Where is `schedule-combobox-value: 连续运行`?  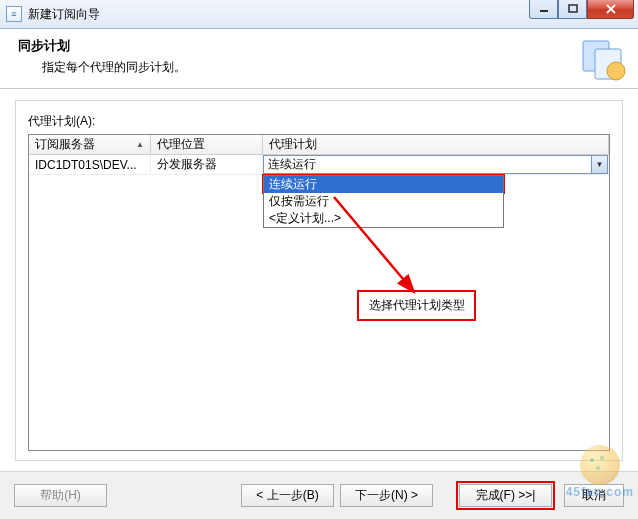
schedule-combobox-value: 连续运行 is located at coordinates (428, 164).